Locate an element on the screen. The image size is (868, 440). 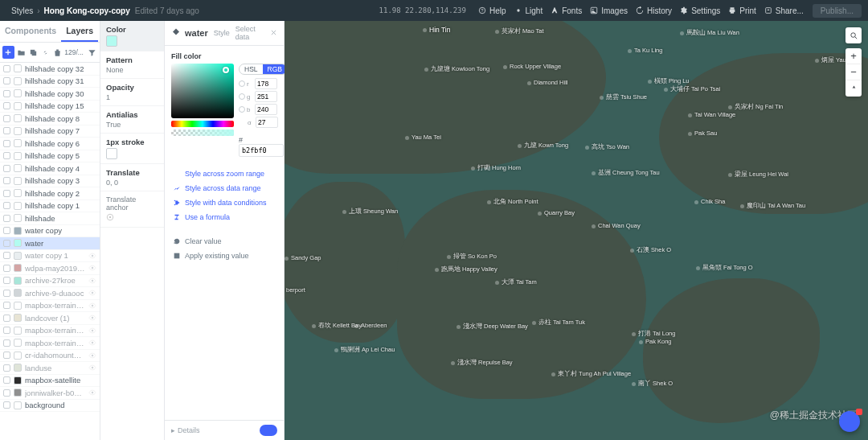
share-button: Share... is located at coordinates (784, 11).